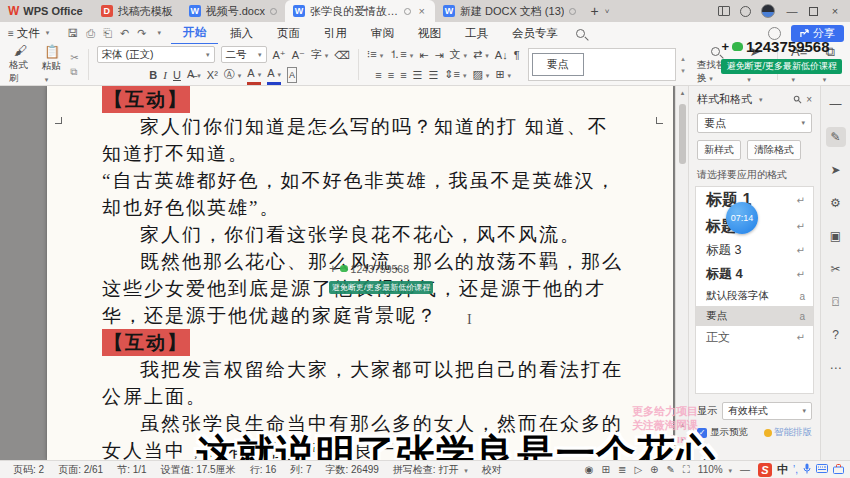  Describe the element at coordinates (765, 470) in the screenshot. I see `sogou-ime-icon: S` at that location.